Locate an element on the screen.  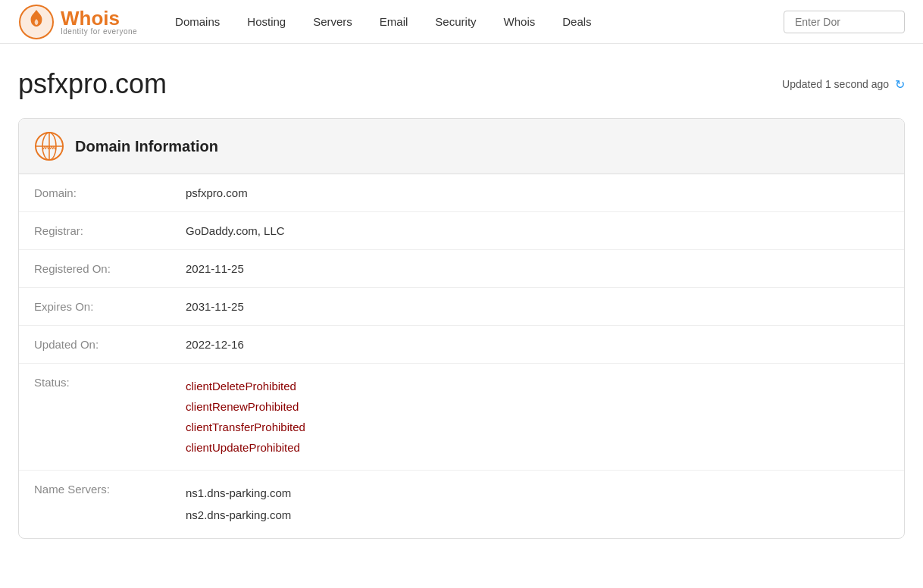
svg-text: www is located at coordinates (49, 147).